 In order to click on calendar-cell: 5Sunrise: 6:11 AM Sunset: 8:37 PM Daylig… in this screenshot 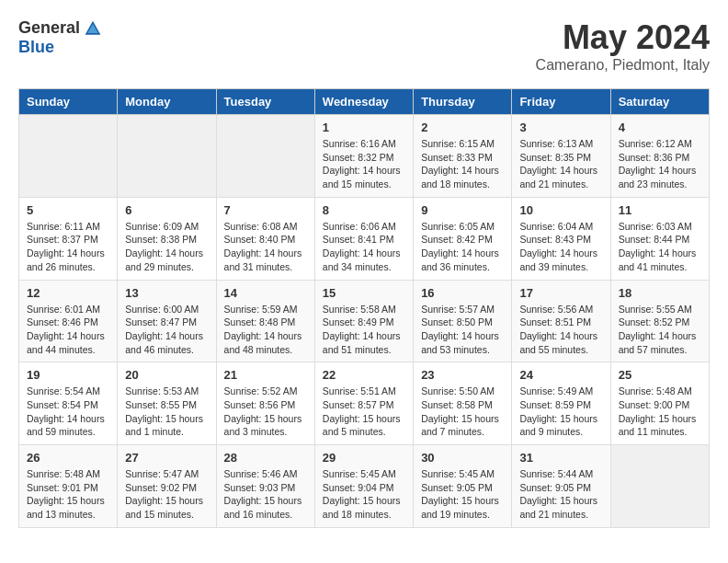, I will do `click(68, 238)`.